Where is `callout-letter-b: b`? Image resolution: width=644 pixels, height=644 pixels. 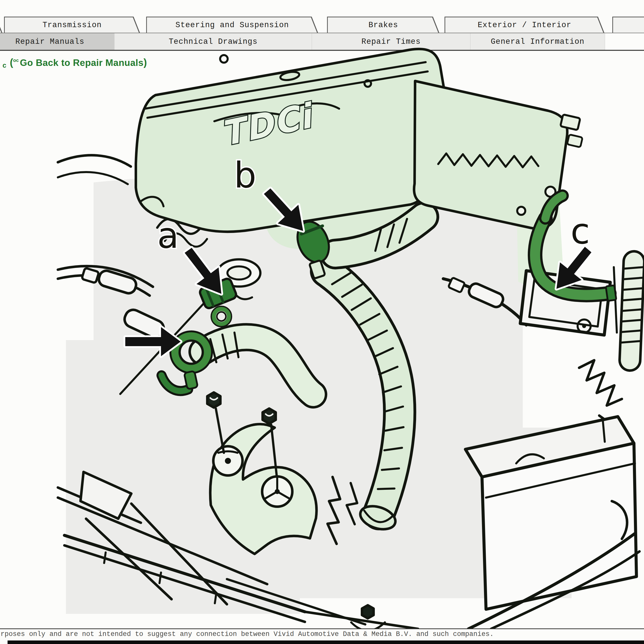 callout-letter-b: b is located at coordinates (245, 175).